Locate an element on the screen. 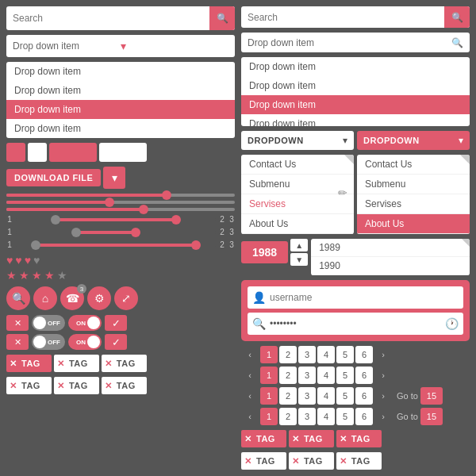  page-btn-3-6: 6 is located at coordinates (364, 396).